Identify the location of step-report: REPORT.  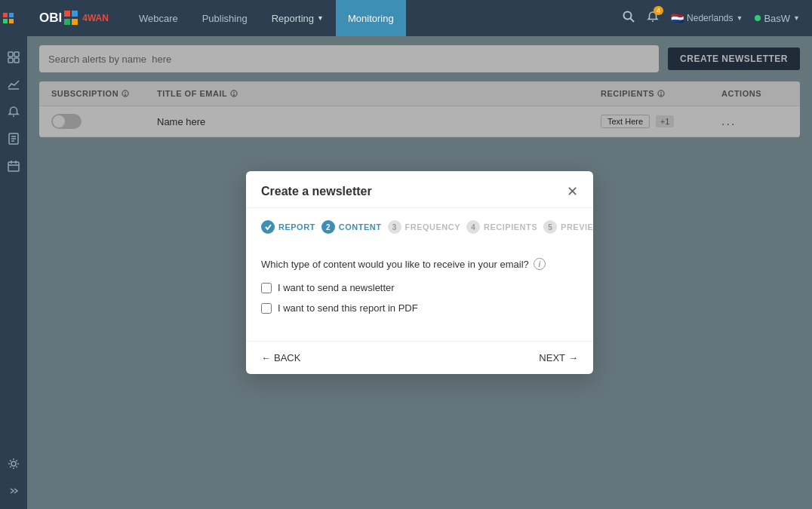
(288, 227).